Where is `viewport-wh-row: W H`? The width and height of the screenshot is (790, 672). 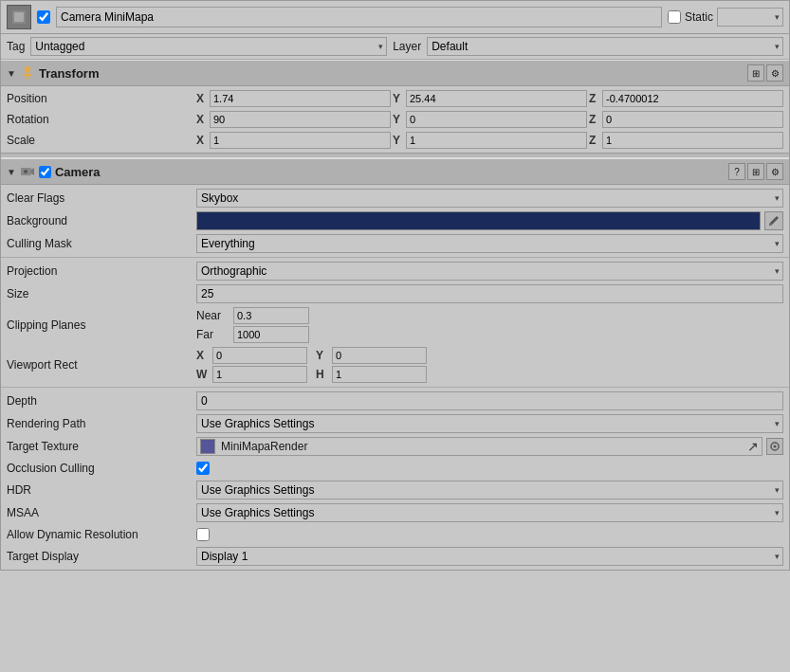
viewport-wh-row: W H is located at coordinates (311, 374).